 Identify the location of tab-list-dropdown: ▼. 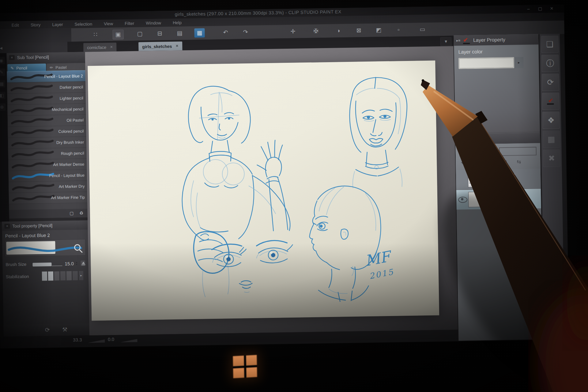
(446, 42).